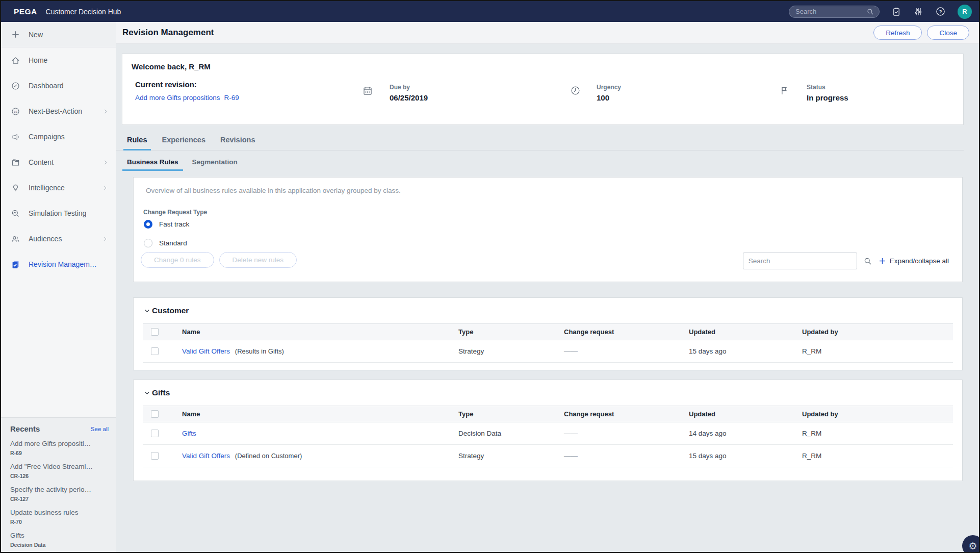  What do you see at coordinates (100, 429) in the screenshot?
I see `see-all-link: See all` at bounding box center [100, 429].